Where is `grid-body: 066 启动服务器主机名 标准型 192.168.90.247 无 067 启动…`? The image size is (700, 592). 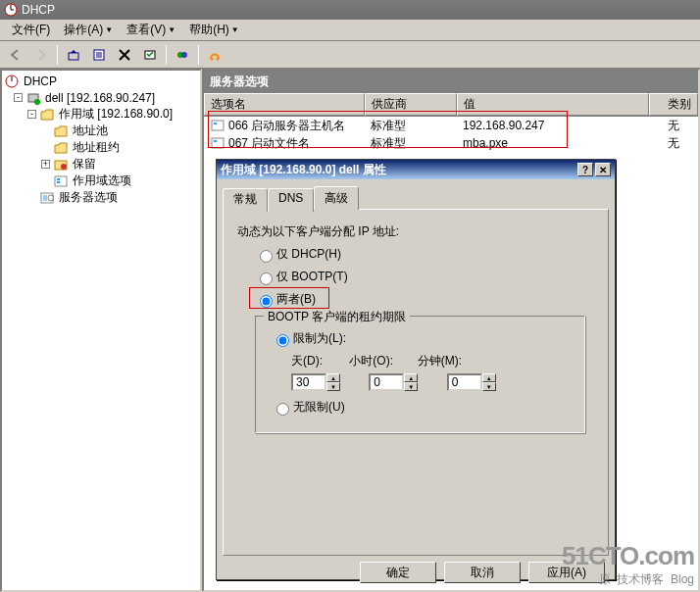 grid-body: 066 启动服务器主机名 标准型 192.168.90.247 无 067 启动… is located at coordinates (451, 134).